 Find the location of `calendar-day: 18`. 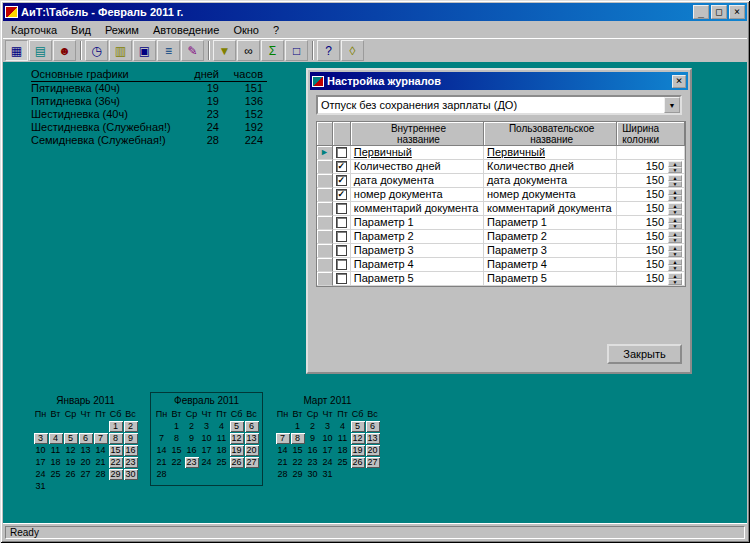

calendar-day: 18 is located at coordinates (56, 462).